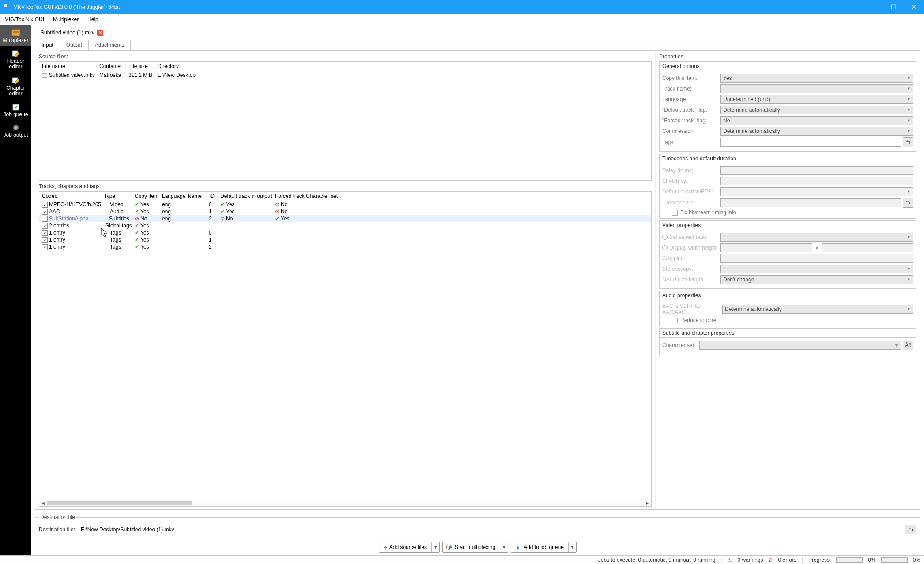  Describe the element at coordinates (146, 196) in the screenshot. I see `col-copy-item: Copy item` at that location.